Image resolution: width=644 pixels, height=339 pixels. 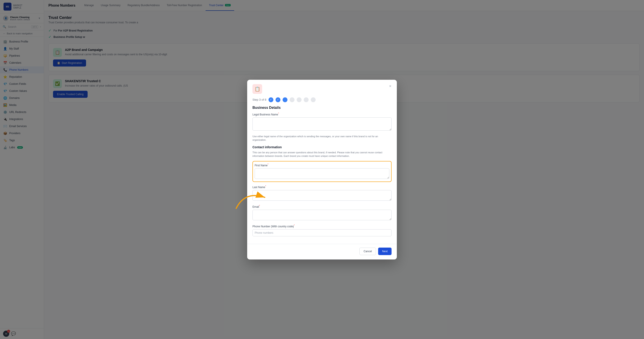 What do you see at coordinates (322, 207) in the screenshot?
I see `email-label: Email*` at bounding box center [322, 207].